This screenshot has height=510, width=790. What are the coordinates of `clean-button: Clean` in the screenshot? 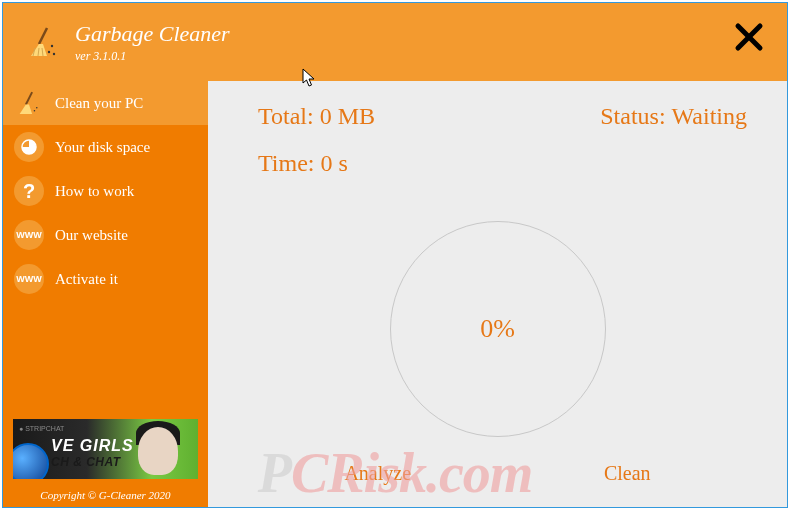 It's located at (628, 474).